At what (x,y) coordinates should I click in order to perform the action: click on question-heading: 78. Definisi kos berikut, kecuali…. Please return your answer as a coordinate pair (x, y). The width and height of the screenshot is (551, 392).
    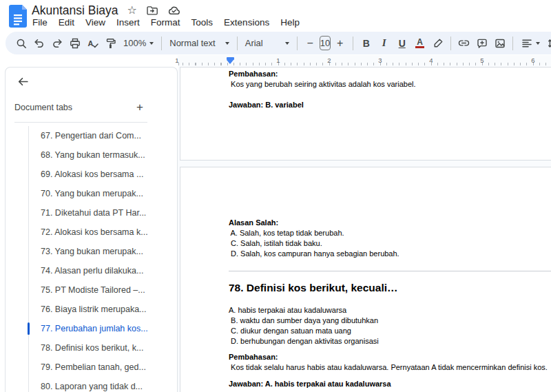
    Looking at the image, I should click on (390, 288).